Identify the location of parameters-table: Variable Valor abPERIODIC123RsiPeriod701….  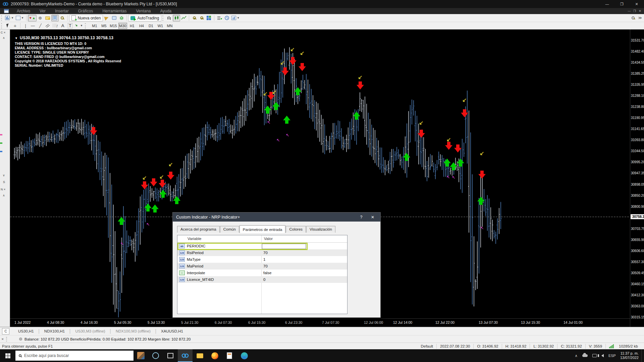
(262, 275).